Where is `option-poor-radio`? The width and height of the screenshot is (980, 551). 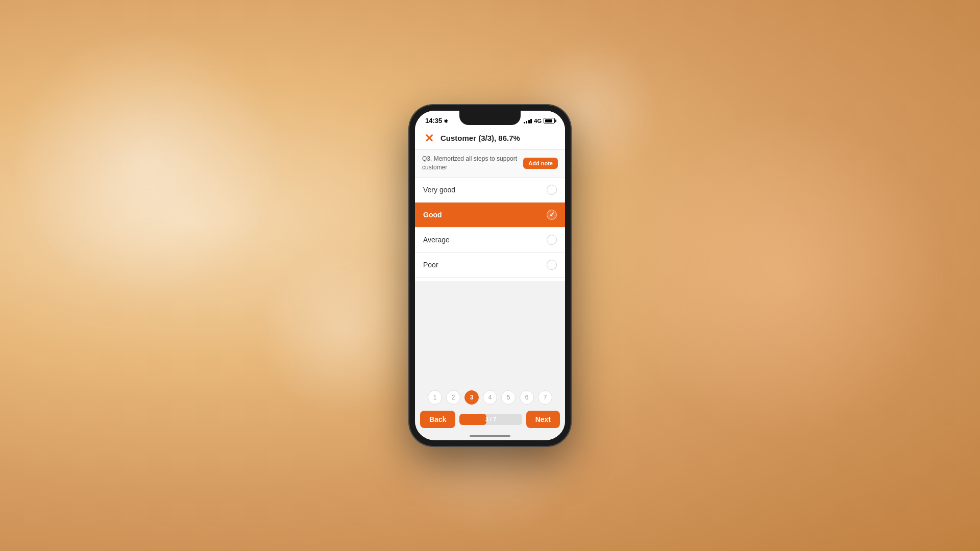
option-poor-radio is located at coordinates (552, 265).